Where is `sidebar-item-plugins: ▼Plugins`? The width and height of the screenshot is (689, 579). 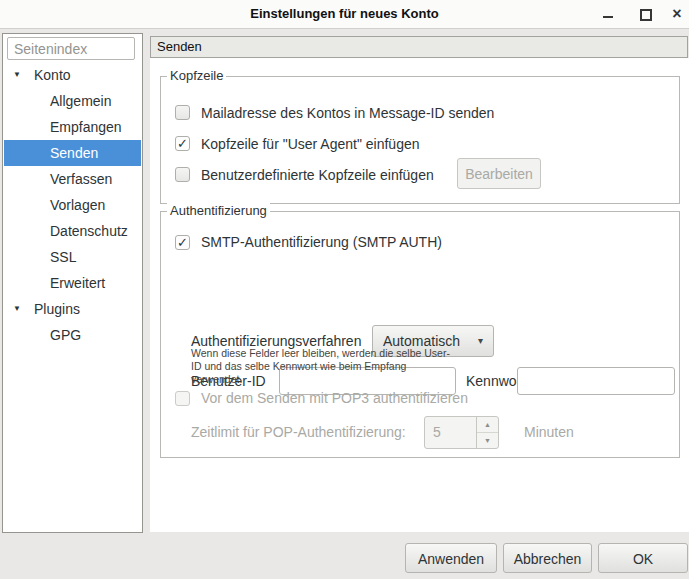 sidebar-item-plugins: ▼Plugins is located at coordinates (72, 309).